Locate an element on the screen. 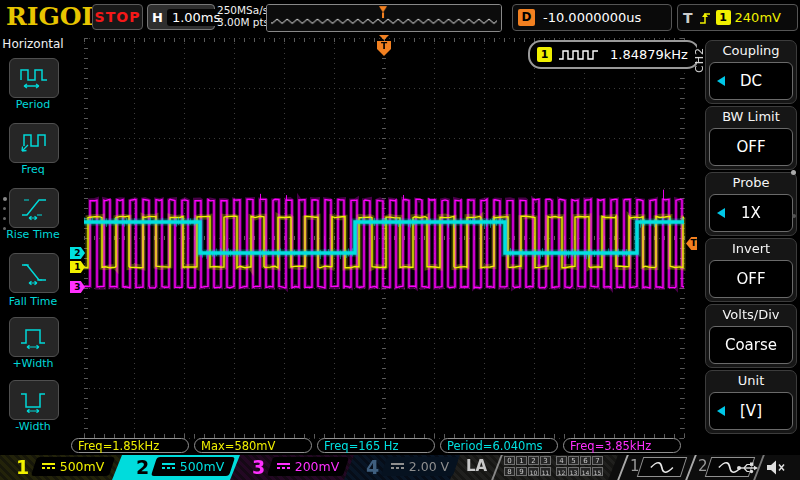  sine-wave-icon is located at coordinates (662, 468).